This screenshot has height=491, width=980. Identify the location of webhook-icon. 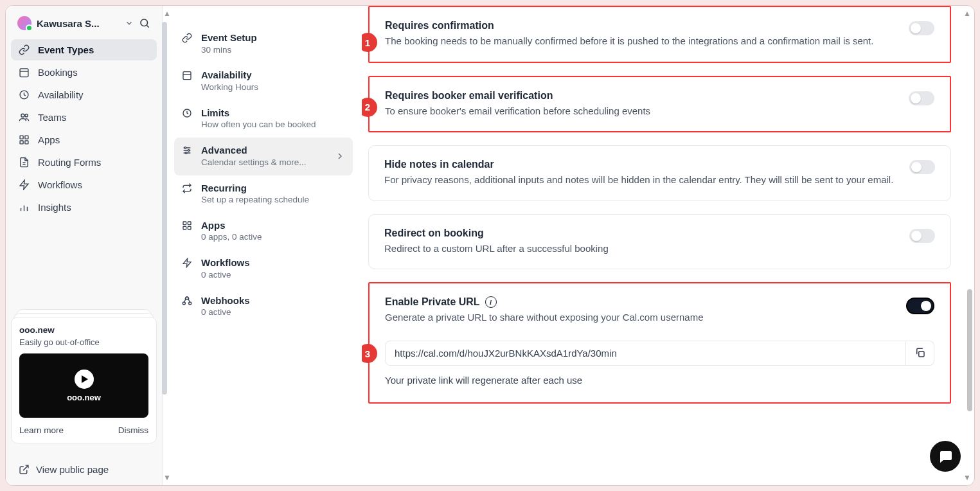
(188, 301).